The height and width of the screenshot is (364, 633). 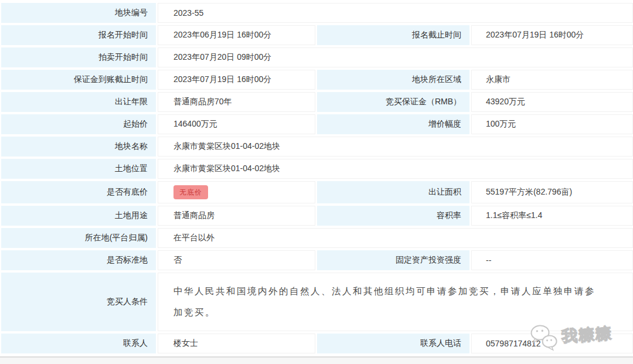 I want to click on field-label: 竞买人条件, so click(x=79, y=302).